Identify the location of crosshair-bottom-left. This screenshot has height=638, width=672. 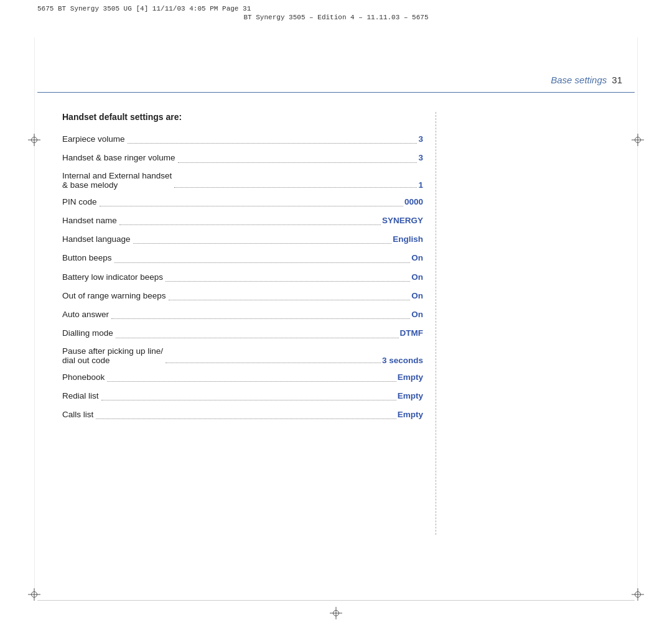
(34, 594).